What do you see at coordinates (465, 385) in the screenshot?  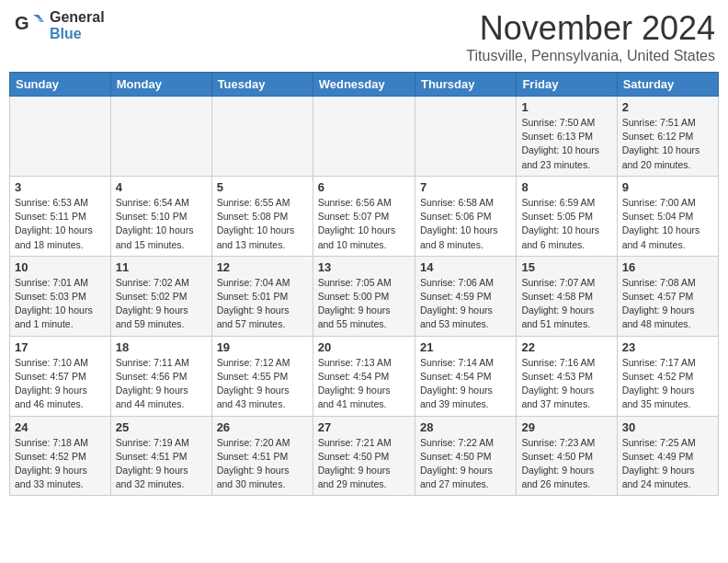 I see `day-info: Sunrise: 7:14 AM Sunset: 4:54 PM Dayligh…` at bounding box center [465, 385].